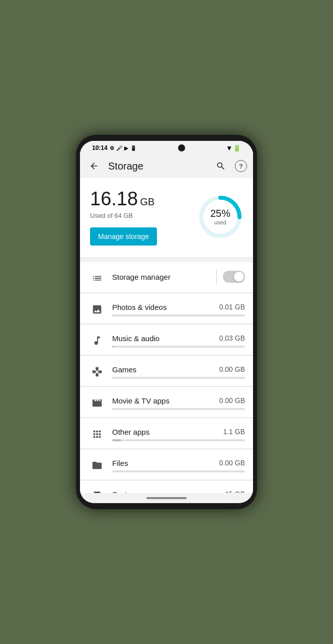 The width and height of the screenshot is (333, 644). I want to click on storage-manager-toggle, so click(234, 277).